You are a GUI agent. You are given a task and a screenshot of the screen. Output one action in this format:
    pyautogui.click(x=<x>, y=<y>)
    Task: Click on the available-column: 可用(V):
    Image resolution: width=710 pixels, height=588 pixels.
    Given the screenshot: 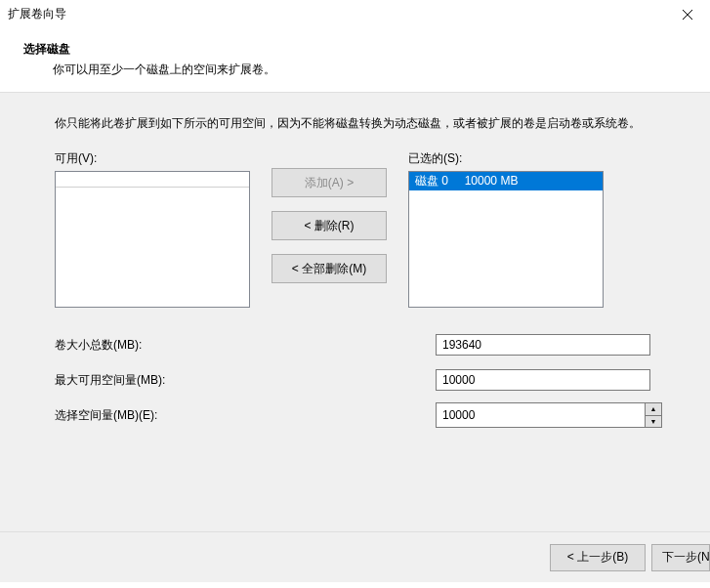 What is the action you would take?
    pyautogui.click(x=152, y=229)
    